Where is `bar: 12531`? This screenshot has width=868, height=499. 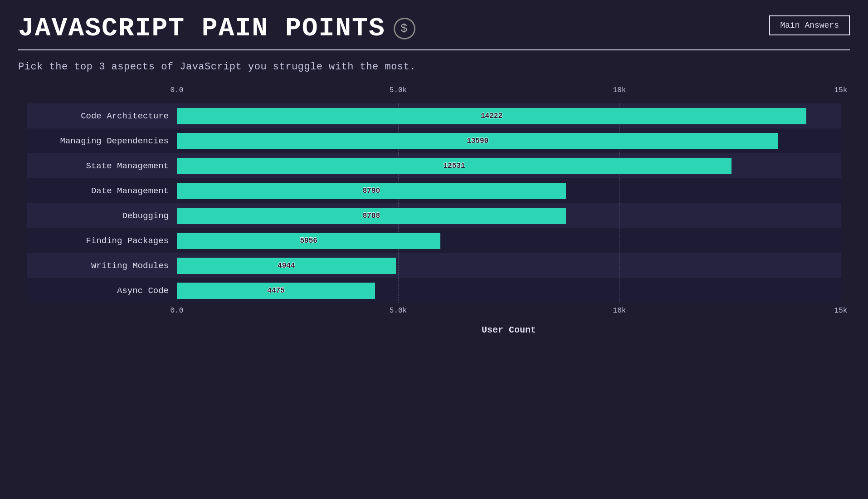
bar: 12531 is located at coordinates (454, 166).